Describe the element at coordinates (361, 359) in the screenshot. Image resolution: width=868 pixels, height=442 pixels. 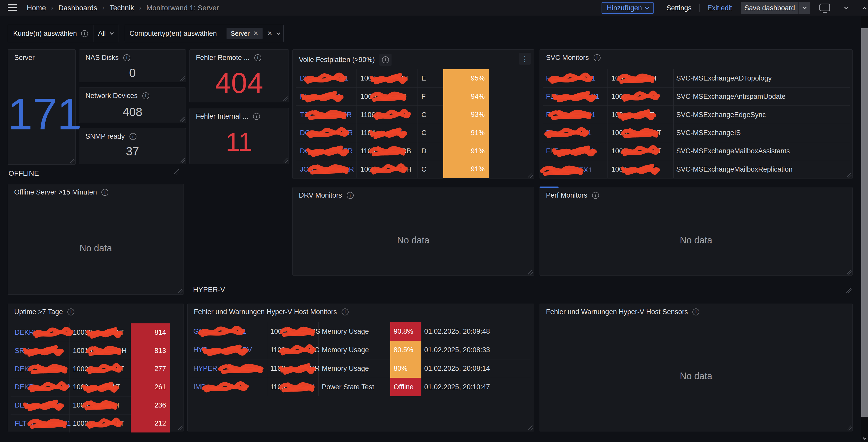
I see `data-table: GO011000GSMemory Usage01.02.2025, 20:09:…` at that location.